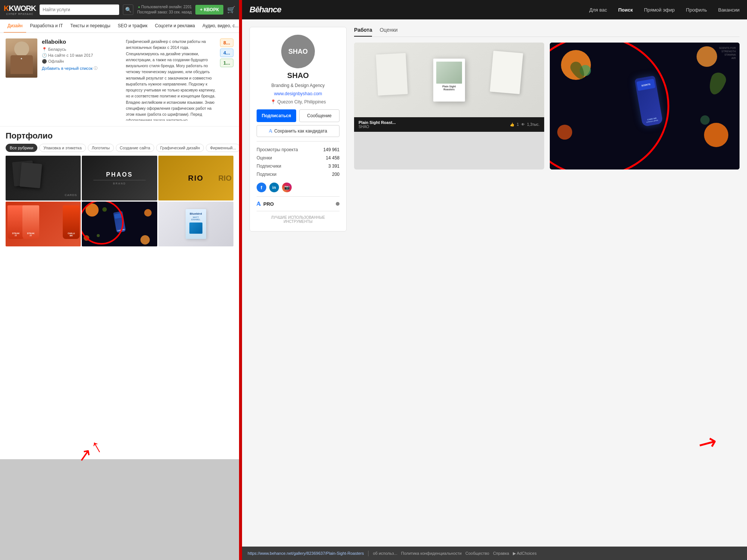  What do you see at coordinates (261, 187) in the screenshot?
I see `facebook-icon: f` at bounding box center [261, 187].